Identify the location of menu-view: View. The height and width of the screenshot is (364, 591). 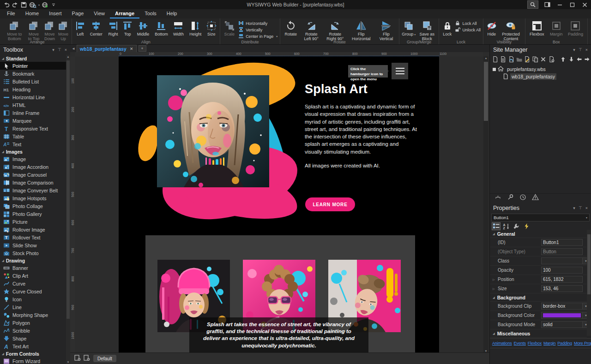
(99, 14).